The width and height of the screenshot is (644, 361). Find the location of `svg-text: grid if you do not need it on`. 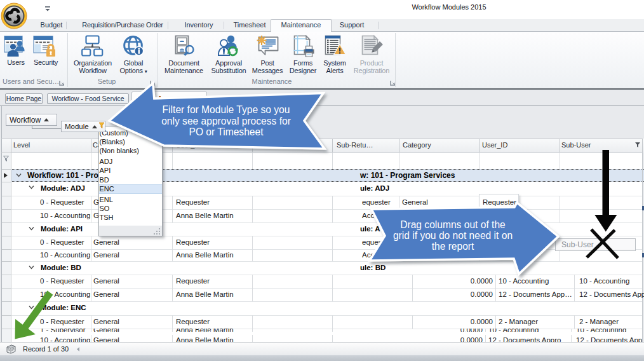

svg-text: grid if you do not need it on is located at coordinates (453, 235).